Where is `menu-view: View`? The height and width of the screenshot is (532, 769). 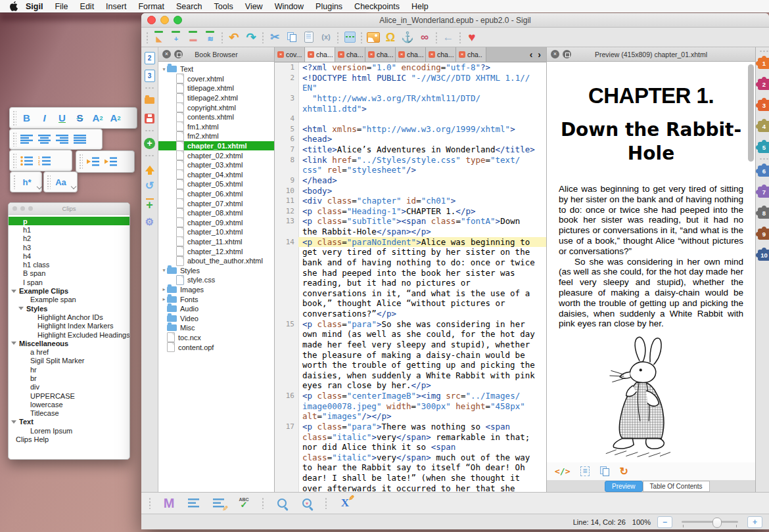 menu-view: View is located at coordinates (254, 7).